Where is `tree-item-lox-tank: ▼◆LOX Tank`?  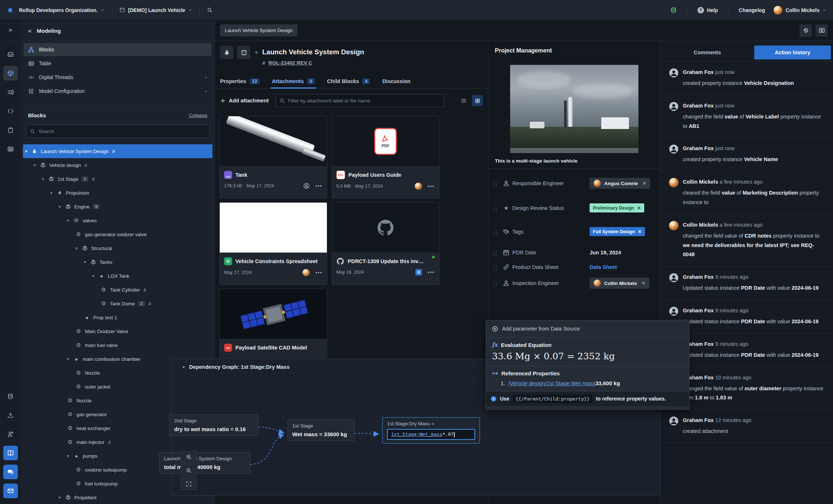
tree-item-lox-tank: ▼◆LOX Tank is located at coordinates (118, 276).